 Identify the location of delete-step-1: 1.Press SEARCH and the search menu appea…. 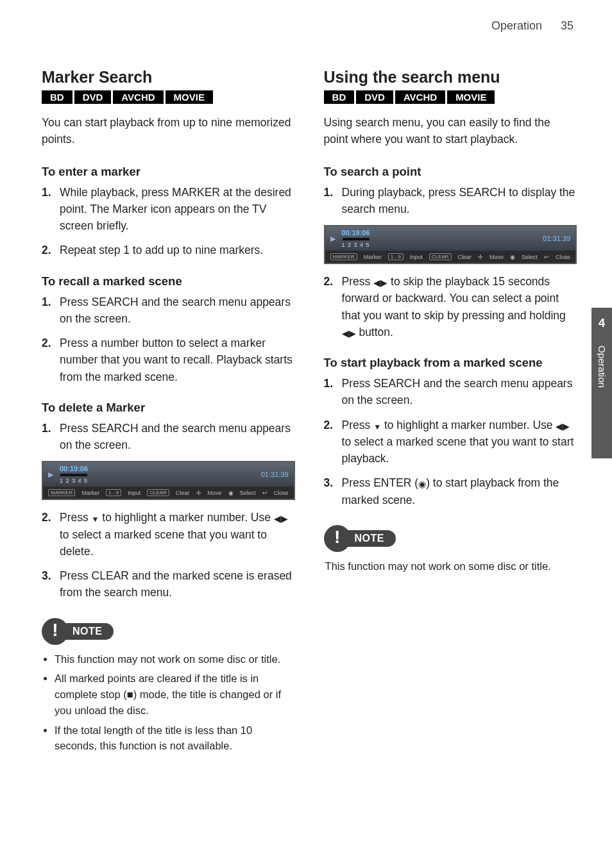
(168, 437).